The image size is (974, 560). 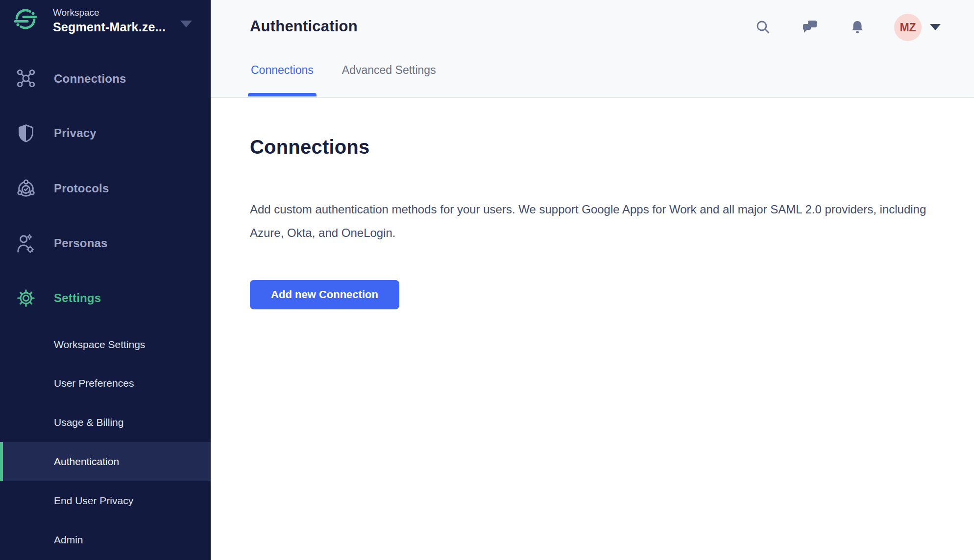 What do you see at coordinates (324, 295) in the screenshot?
I see `add-new-connection-button: Add new Connection` at bounding box center [324, 295].